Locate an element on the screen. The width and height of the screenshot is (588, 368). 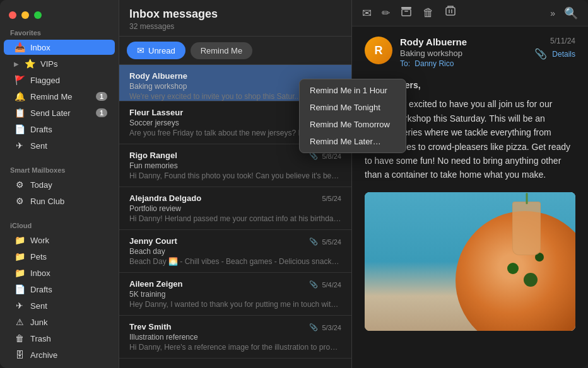
preview-alejandra: Hi Danny! Herland passed me your contact… is located at coordinates (235, 219).